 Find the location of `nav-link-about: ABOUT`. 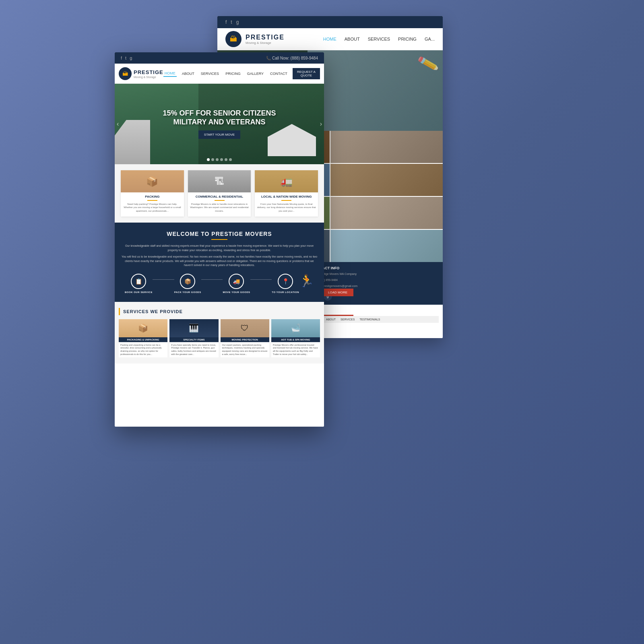

nav-link-about: ABOUT is located at coordinates (188, 74).